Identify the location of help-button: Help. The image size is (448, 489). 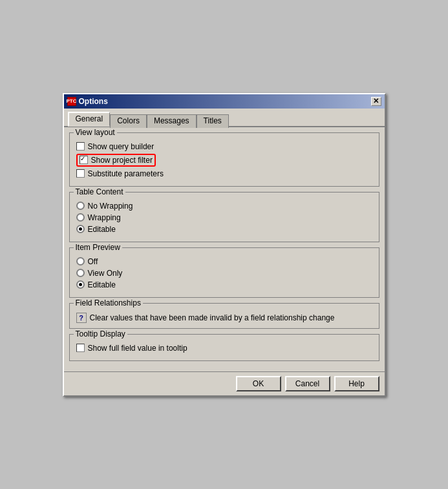
(357, 384).